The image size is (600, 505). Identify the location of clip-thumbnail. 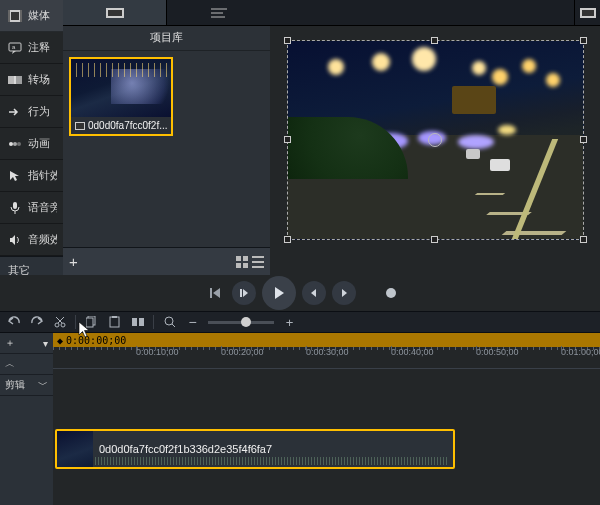
(75, 449).